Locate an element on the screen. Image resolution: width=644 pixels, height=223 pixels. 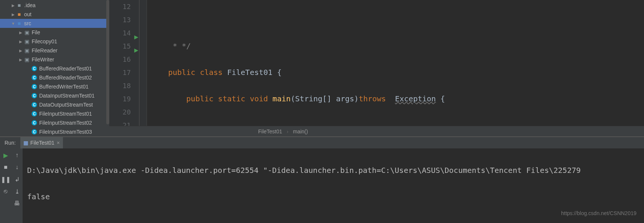
line-number: 20 is located at coordinates (120, 112).